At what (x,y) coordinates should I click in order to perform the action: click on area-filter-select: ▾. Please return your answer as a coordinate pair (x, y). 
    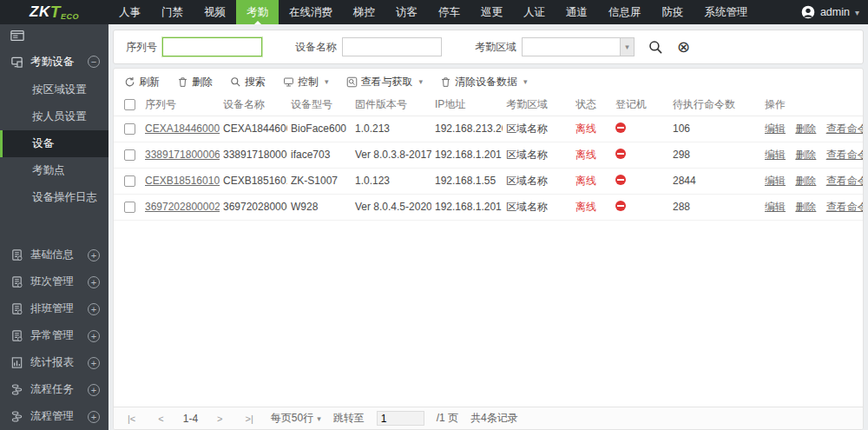
    Looking at the image, I should click on (578, 47).